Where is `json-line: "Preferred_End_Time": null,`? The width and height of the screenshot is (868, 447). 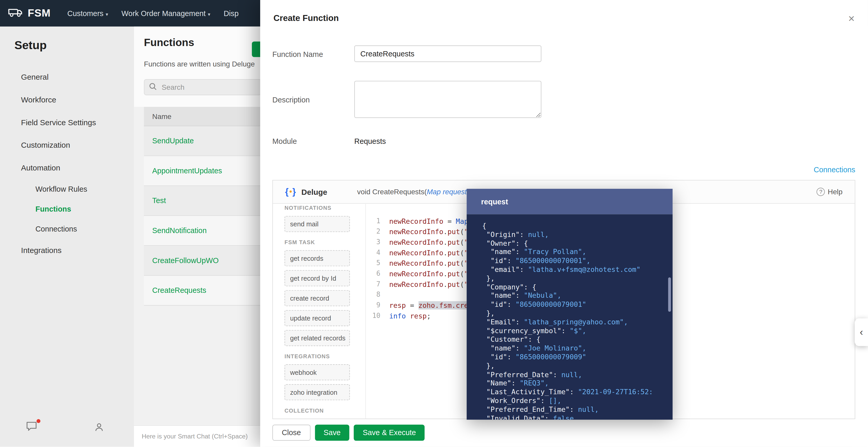 json-line: "Preferred_End_Time": null, is located at coordinates (578, 410).